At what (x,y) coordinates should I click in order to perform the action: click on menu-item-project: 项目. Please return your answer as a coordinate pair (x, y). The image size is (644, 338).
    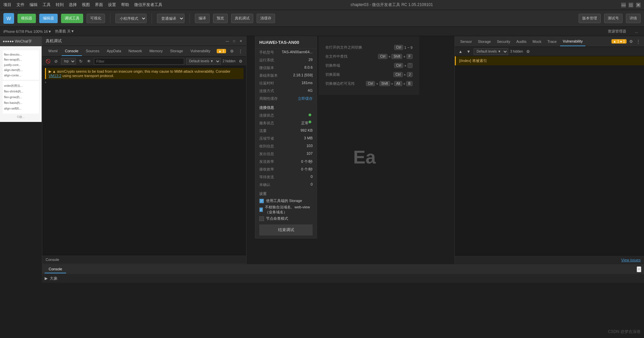
    Looking at the image, I should click on (7, 5).